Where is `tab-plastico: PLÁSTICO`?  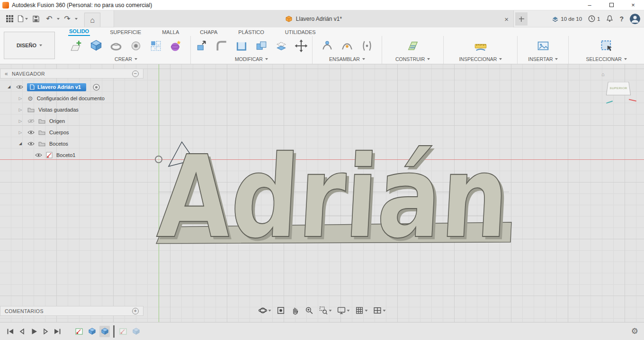 tab-plastico: PLÁSTICO is located at coordinates (251, 33).